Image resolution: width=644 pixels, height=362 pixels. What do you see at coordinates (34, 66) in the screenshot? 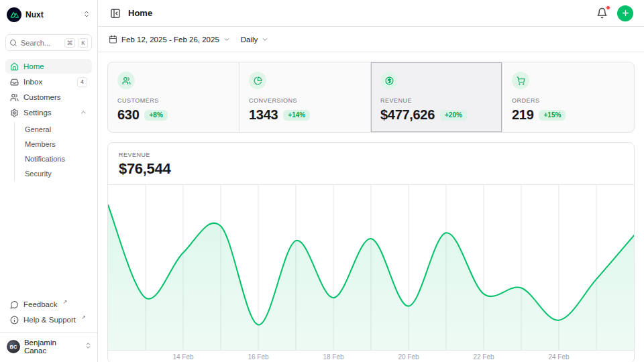
I see `sidebar-item-label: Home` at bounding box center [34, 66].